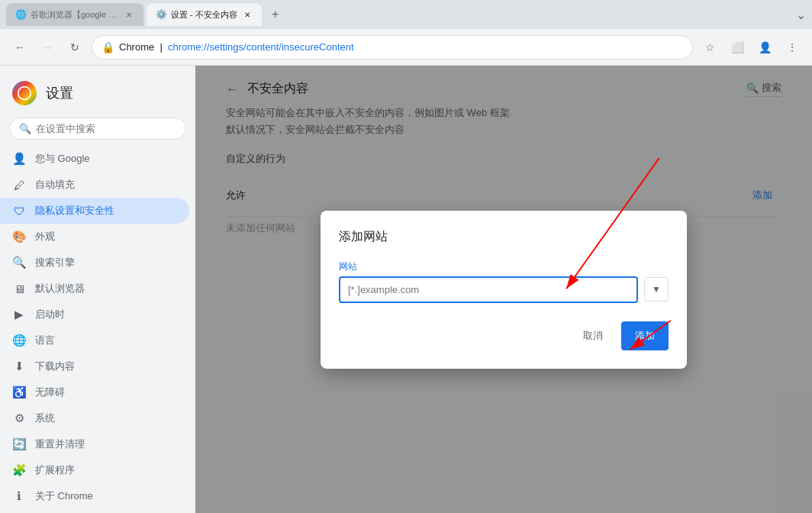  I want to click on sidebar-search-box: 🔍, so click(98, 128).